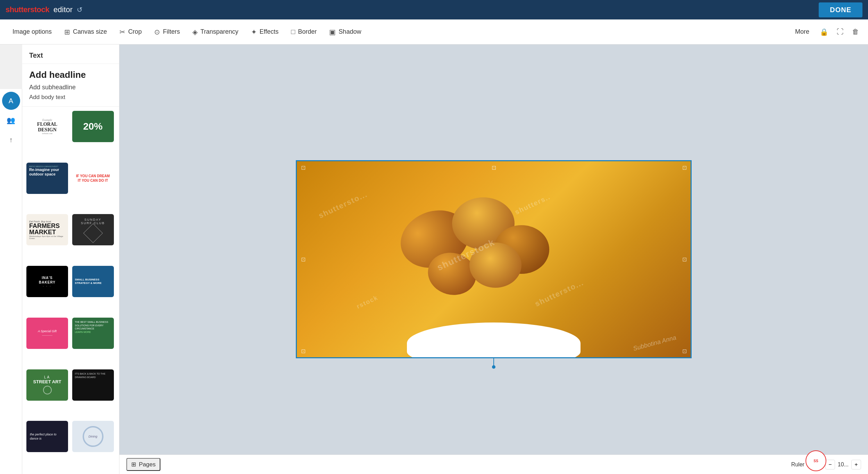  Describe the element at coordinates (93, 376) in the screenshot. I see `dark-text: IT'S BACK & BACK TO THE DRAWING BOARD` at that location.